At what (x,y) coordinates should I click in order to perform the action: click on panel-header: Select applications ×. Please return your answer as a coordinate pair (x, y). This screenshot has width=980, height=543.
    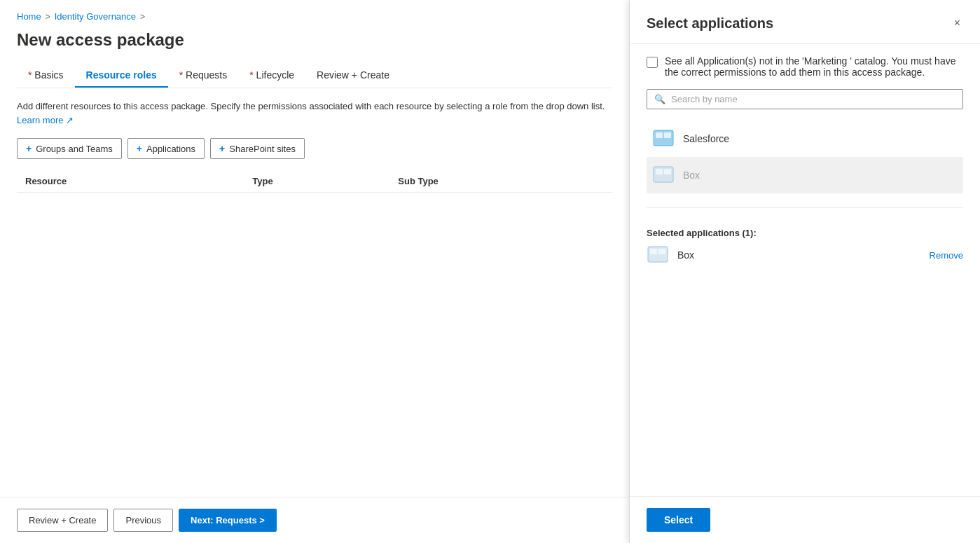
    Looking at the image, I should click on (805, 22).